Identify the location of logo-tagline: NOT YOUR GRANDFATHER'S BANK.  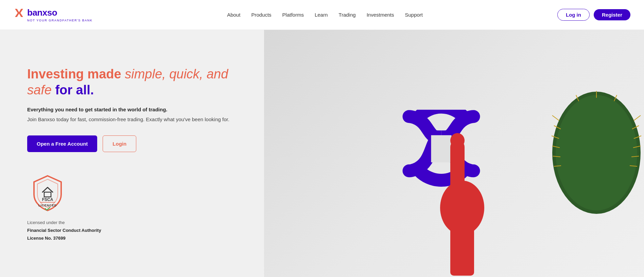
(60, 20).